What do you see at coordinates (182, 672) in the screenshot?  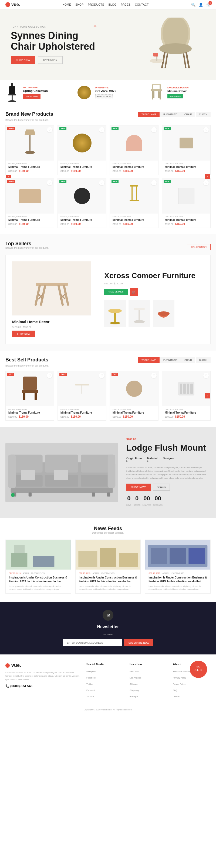 I see `about-terms-link: Terms & Conditions` at bounding box center [182, 672].